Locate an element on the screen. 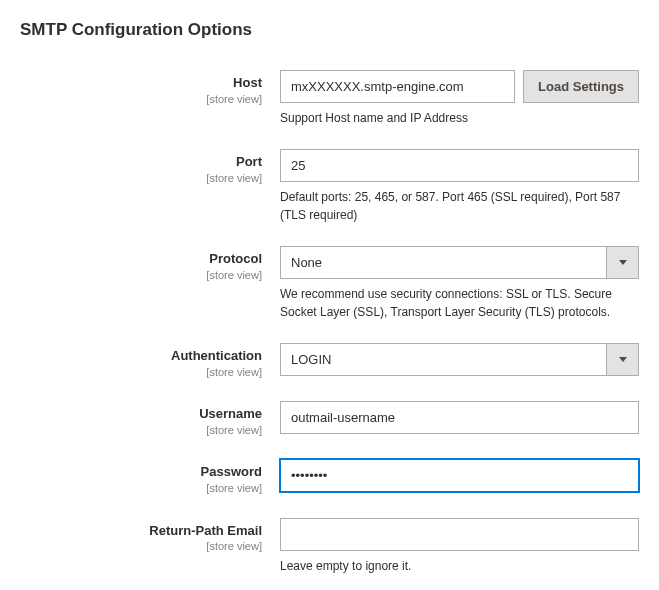  field-authentication: Authentication [store view] LOGIN is located at coordinates (330, 361).